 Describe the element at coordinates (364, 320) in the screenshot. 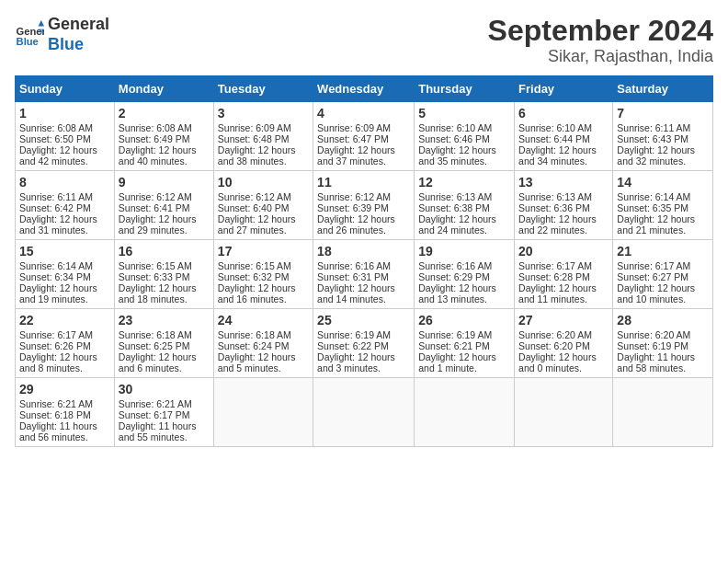

I see `day-number: 25` at that location.